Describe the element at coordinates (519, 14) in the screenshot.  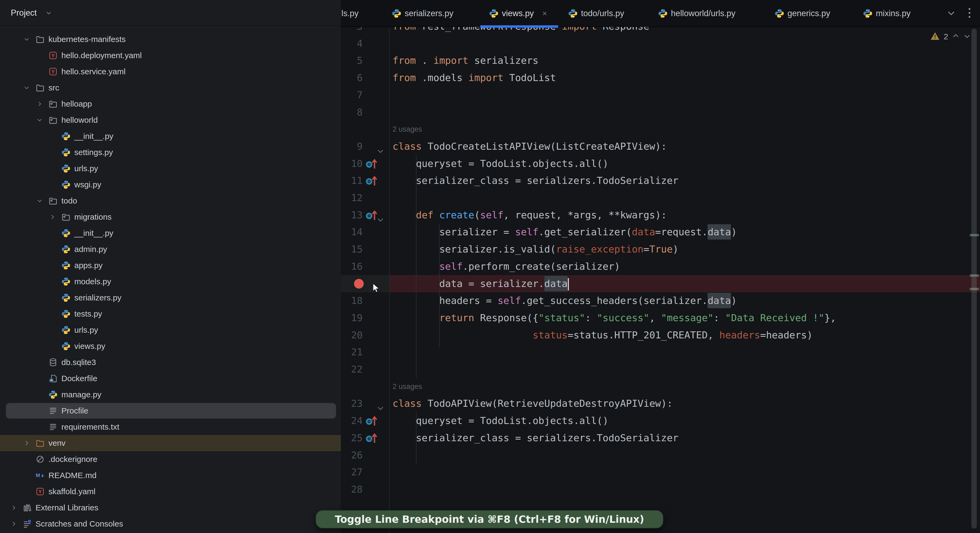
I see `tab-views.py: views.py` at that location.